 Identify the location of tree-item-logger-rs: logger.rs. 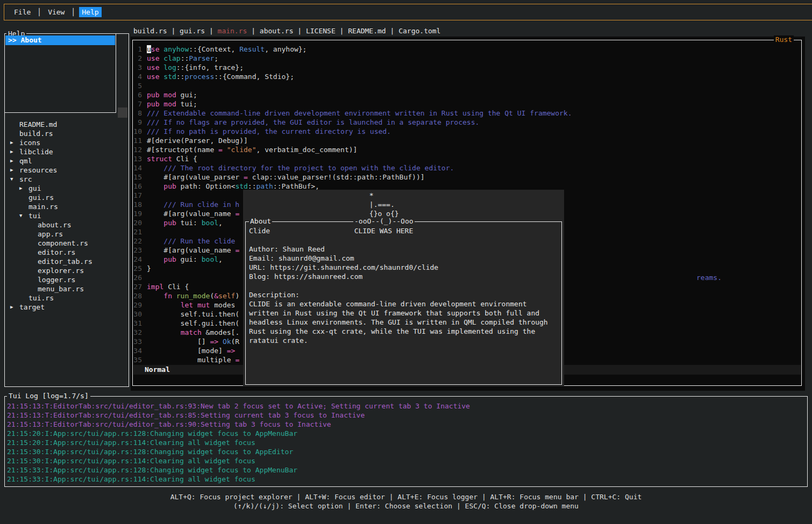
(67, 279).